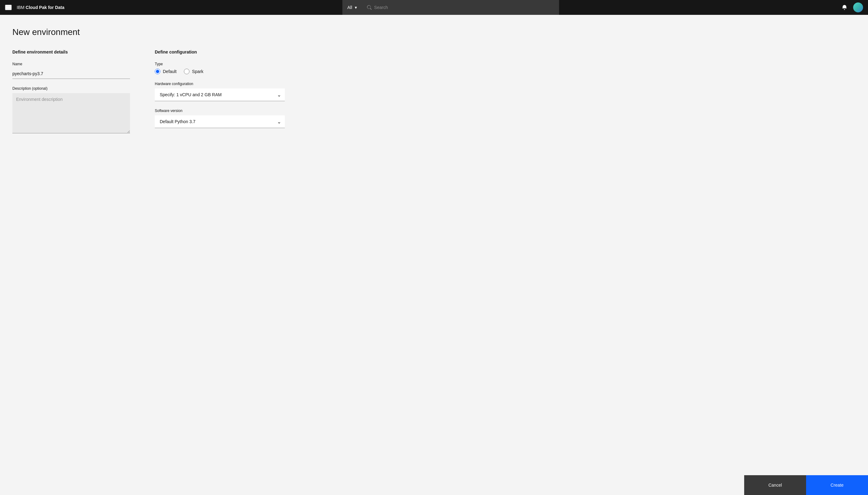 This screenshot has width=868, height=495. Describe the element at coordinates (187, 71) in the screenshot. I see `type-spark-radio` at that location.